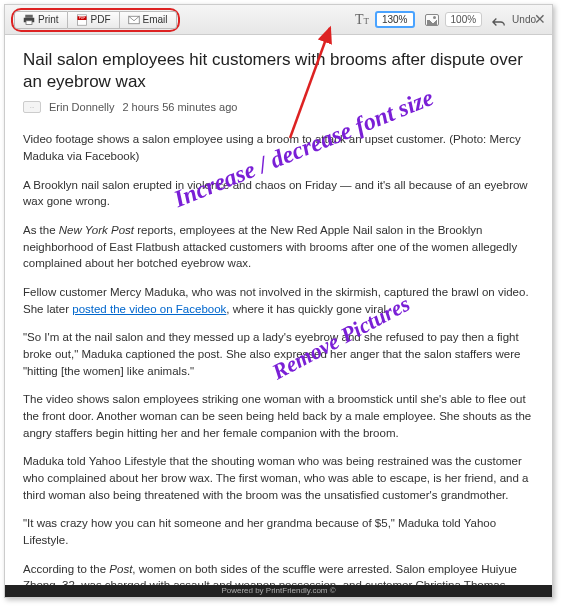 This screenshot has width=561, height=606. I want to click on pdf-button: PDF PDF, so click(94, 20).